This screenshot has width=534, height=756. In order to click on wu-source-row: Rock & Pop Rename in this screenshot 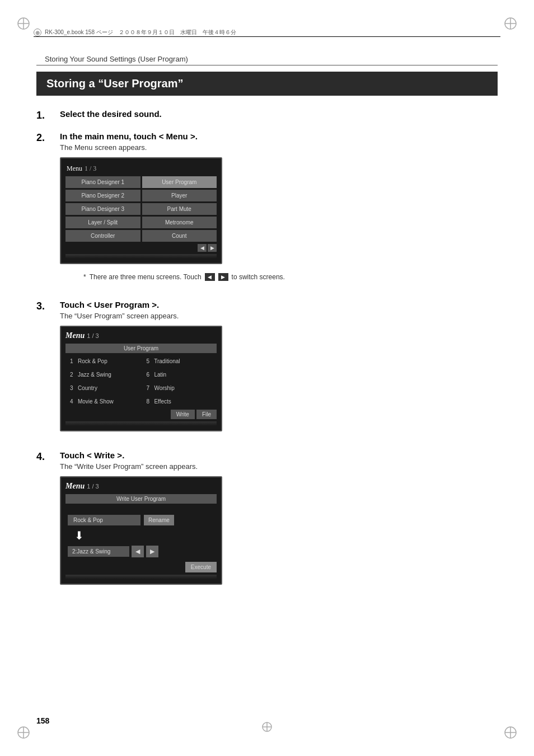, I will do `click(141, 520)`.